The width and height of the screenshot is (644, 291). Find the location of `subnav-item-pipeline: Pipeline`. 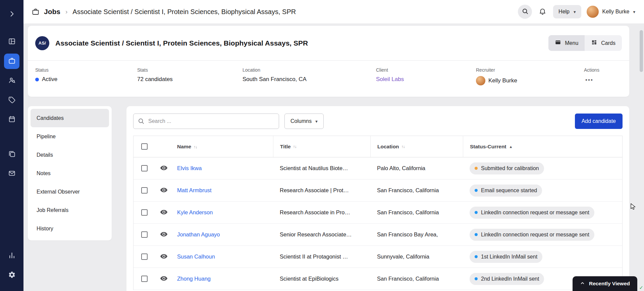

subnav-item-pipeline: Pipeline is located at coordinates (70, 137).